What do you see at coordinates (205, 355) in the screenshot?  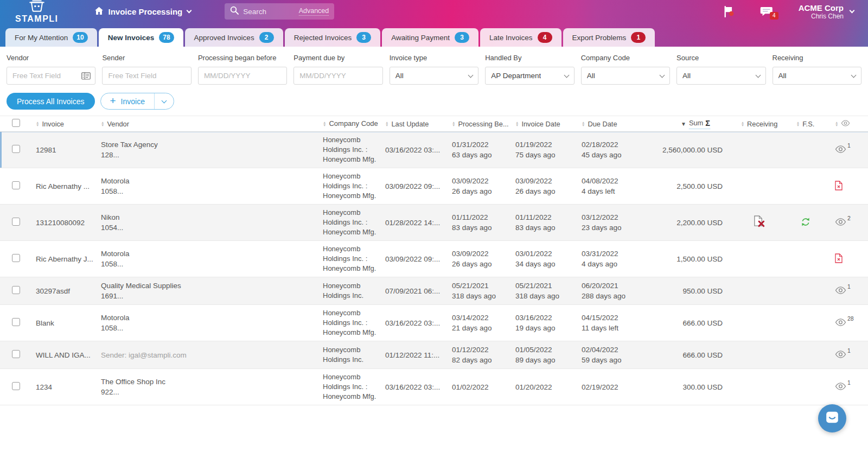 I see `vendor-cell: Sender: igal@stampli.com` at bounding box center [205, 355].